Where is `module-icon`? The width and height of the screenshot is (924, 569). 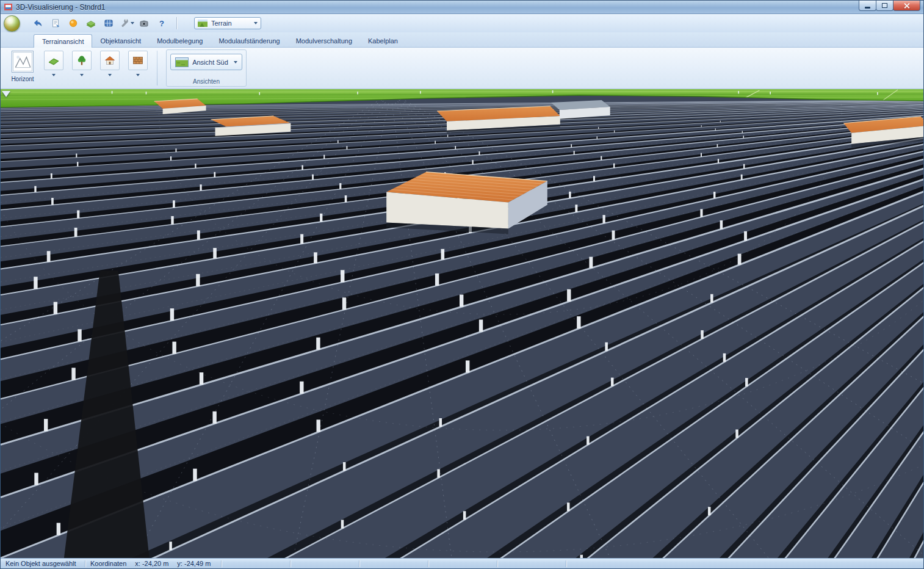 module-icon is located at coordinates (109, 23).